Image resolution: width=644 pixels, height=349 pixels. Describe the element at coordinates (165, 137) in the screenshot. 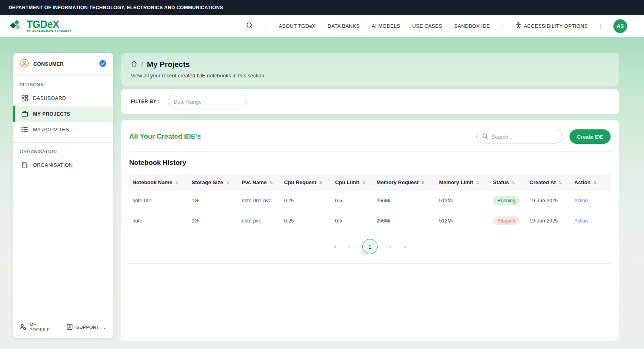

I see `ide-section-title: All Your Created IDE's` at that location.